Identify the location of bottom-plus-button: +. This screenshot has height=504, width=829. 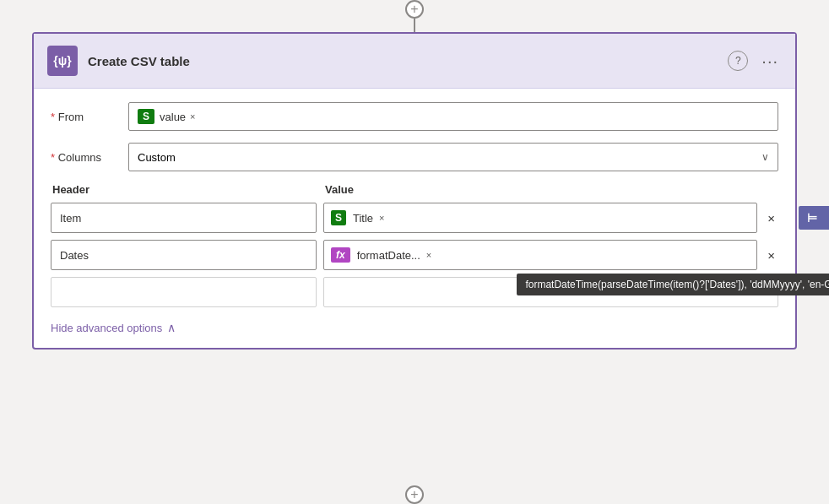
(414, 495).